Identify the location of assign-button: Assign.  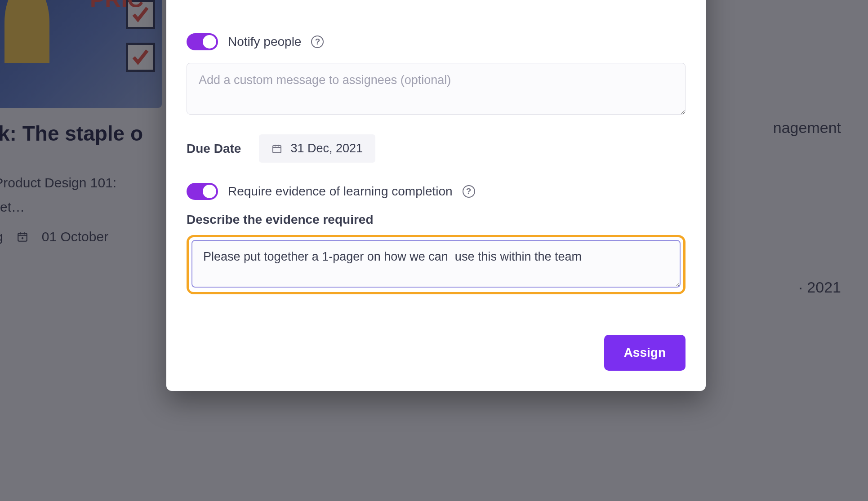
(645, 353).